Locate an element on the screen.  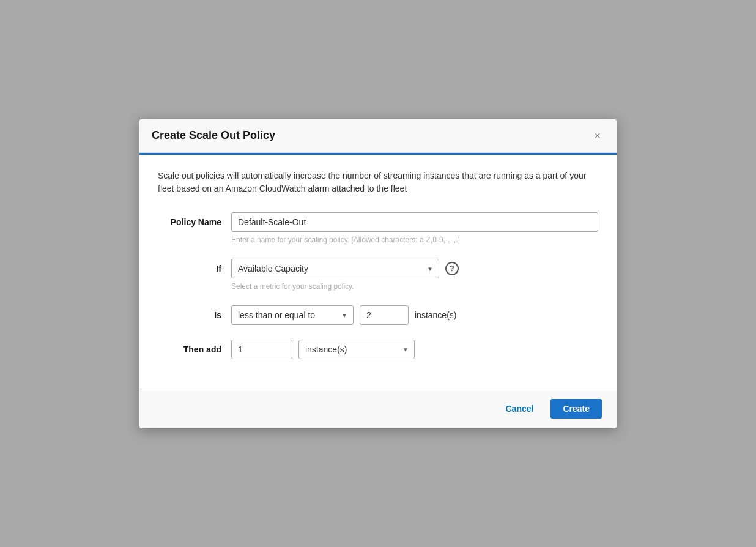
is-label: Is is located at coordinates (195, 313).